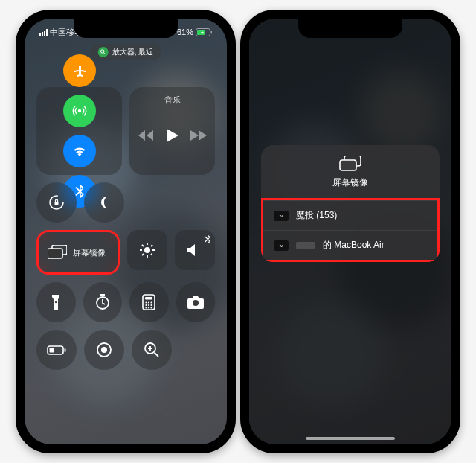  I want to click on flashlight-icon, so click(56, 302).